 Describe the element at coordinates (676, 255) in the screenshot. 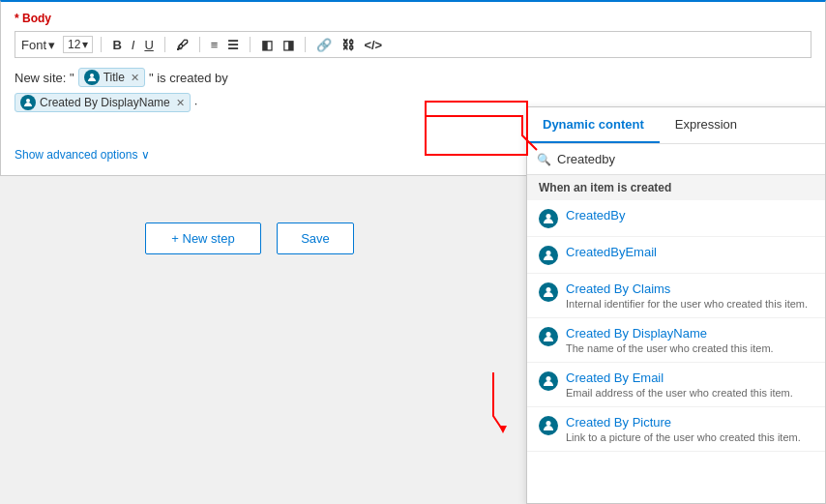

I see `list-item: CreatedByEmail` at that location.